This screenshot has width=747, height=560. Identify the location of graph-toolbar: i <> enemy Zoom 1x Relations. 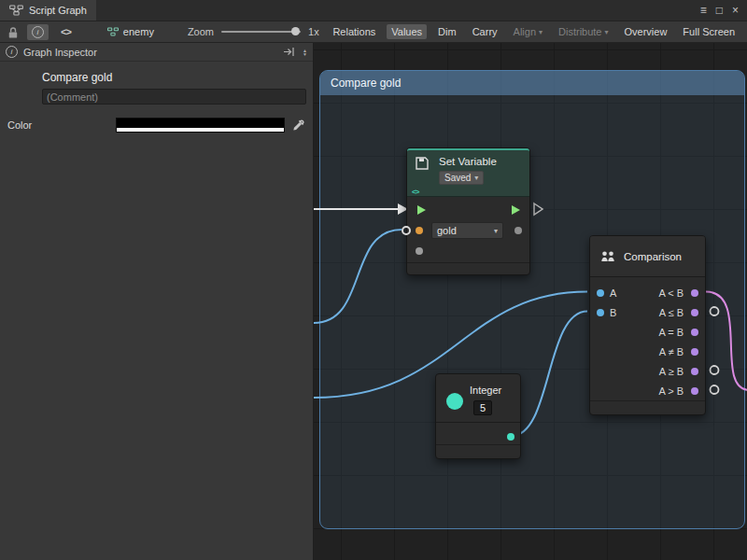
(374, 32).